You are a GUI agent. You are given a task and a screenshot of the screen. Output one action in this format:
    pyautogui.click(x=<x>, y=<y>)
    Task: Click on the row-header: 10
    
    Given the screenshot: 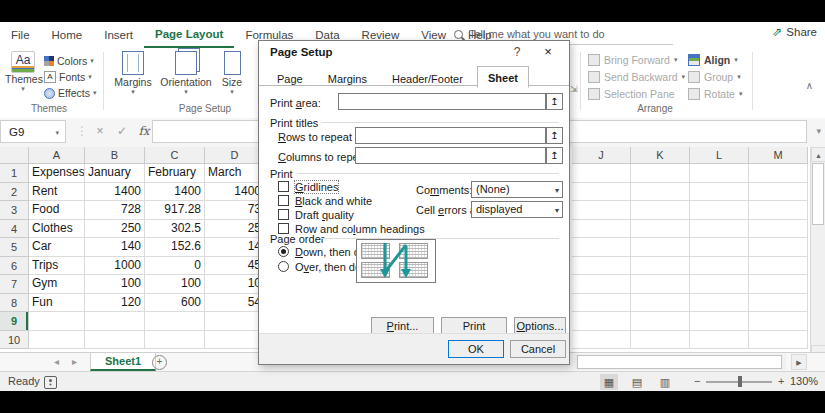 What is the action you would take?
    pyautogui.click(x=14, y=340)
    